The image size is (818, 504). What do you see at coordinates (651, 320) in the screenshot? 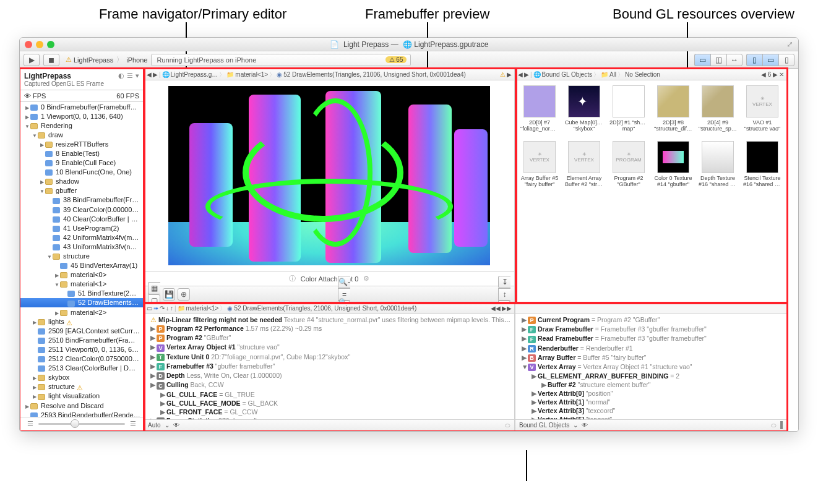
I see `debug-row: ▶PCurrent Program = Program #2 "GBuffer"` at bounding box center [651, 320].